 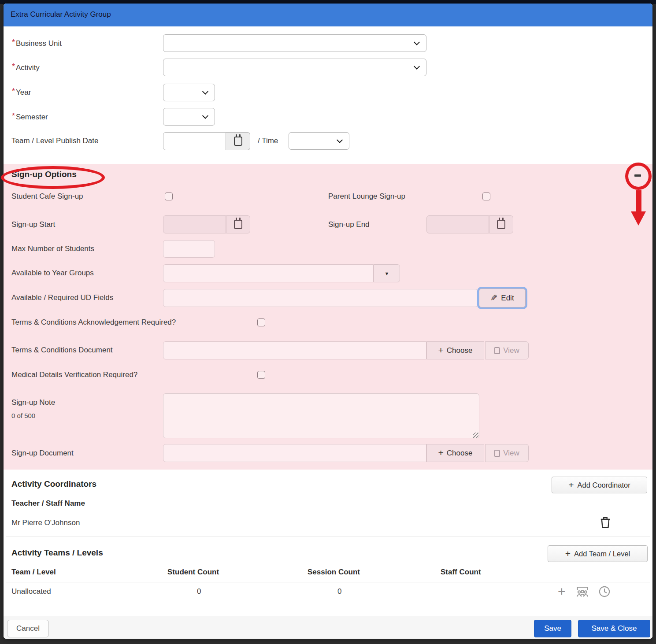 I want to click on medical-verification-checkbox, so click(x=261, y=375).